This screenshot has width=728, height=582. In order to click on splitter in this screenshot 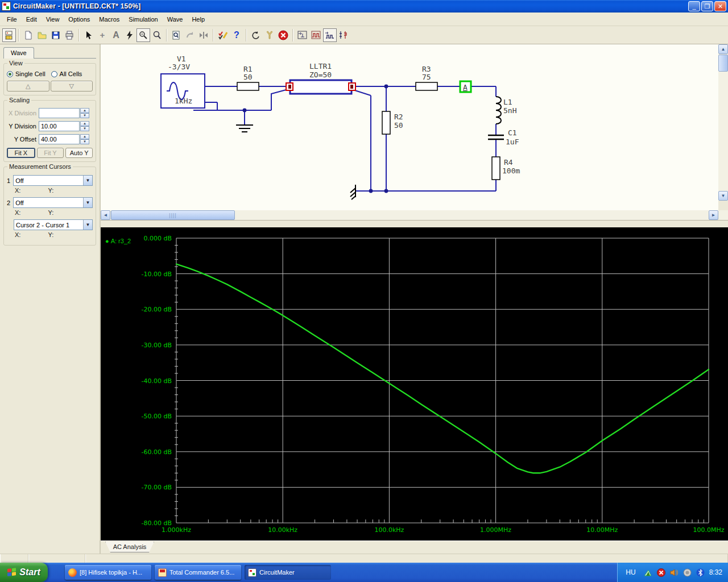, I will do `click(414, 224)`.